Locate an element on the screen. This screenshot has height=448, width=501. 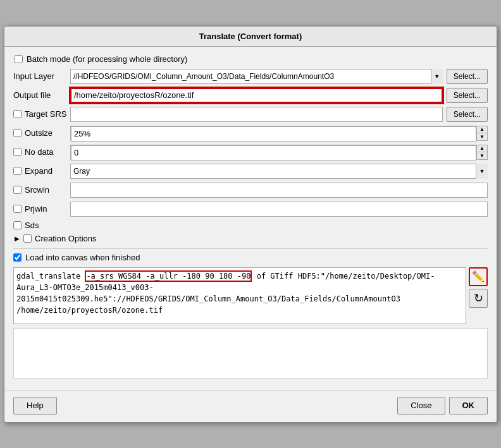
batch-mode-label: Batch mode (for processing whole directo… is located at coordinates (107, 59).